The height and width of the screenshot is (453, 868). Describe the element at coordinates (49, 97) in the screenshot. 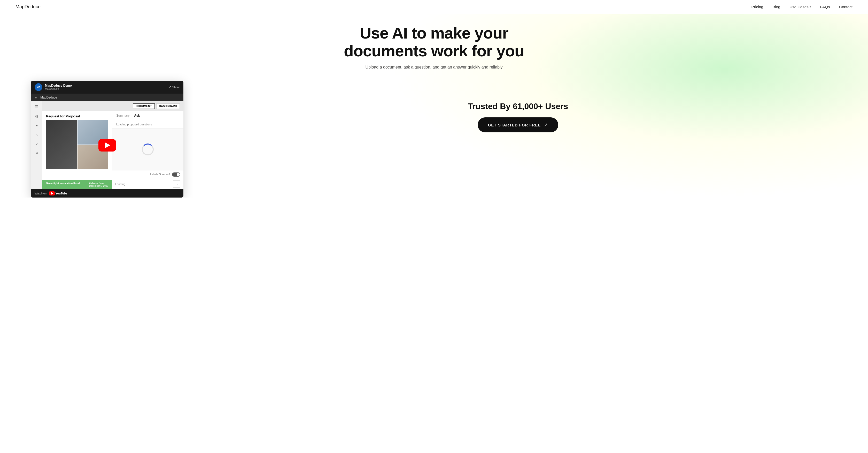

I see `video-title-bar: MapDeduce` at that location.